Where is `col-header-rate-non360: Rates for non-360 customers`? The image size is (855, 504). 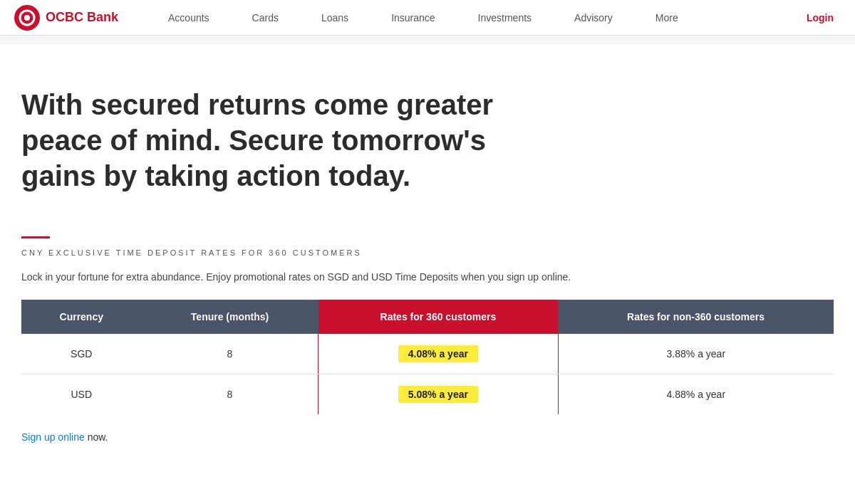 col-header-rate-non360: Rates for non-360 customers is located at coordinates (695, 317).